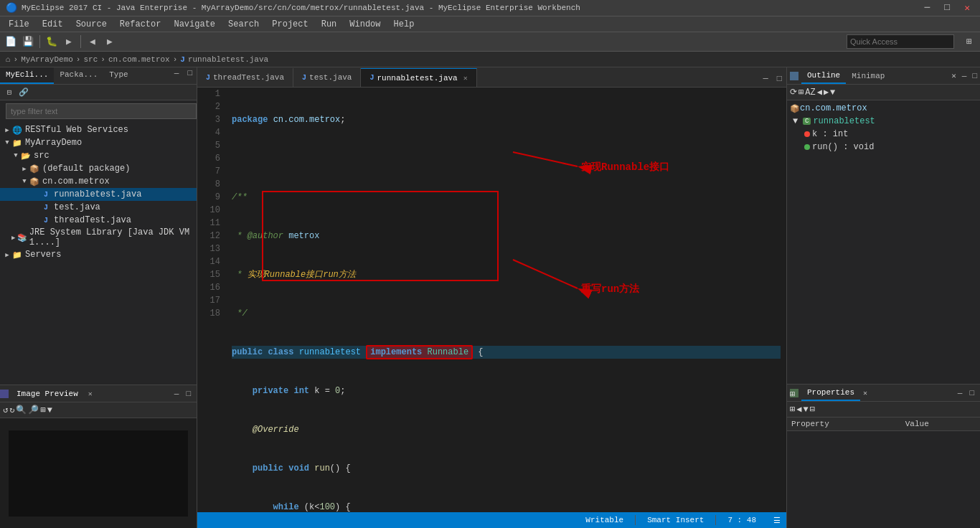 This screenshot has height=528, width=980. Describe the element at coordinates (327, 77) in the screenshot. I see `editor-tab-test: J test.java` at that location.